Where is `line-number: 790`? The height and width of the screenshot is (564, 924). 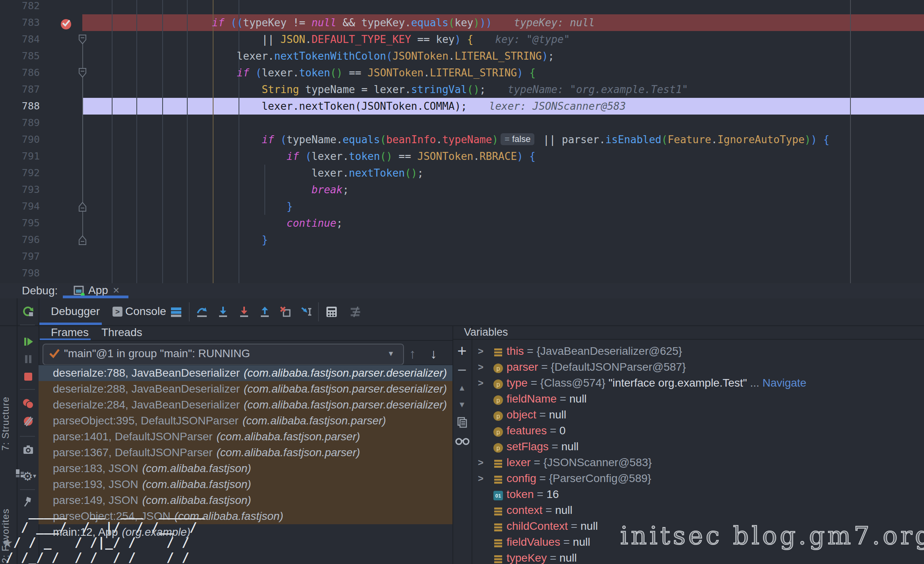 line-number: 790 is located at coordinates (20, 140).